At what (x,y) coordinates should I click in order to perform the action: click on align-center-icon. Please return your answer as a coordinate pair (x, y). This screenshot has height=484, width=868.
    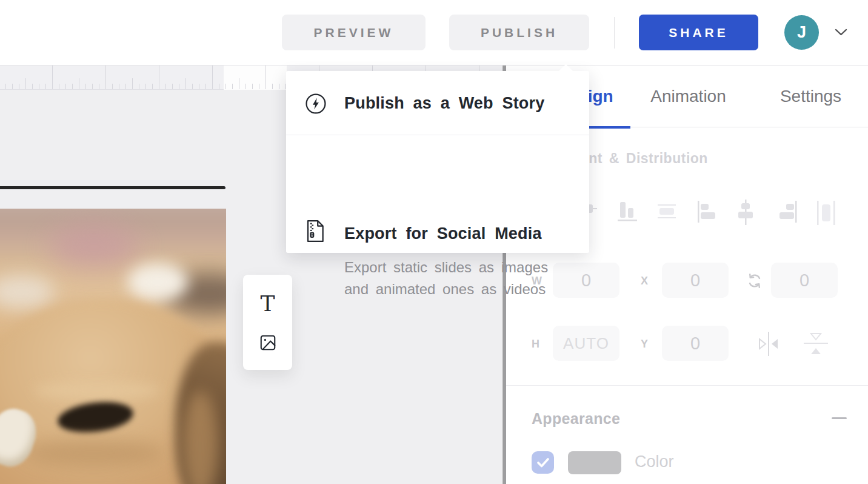
    Looking at the image, I should click on (746, 213).